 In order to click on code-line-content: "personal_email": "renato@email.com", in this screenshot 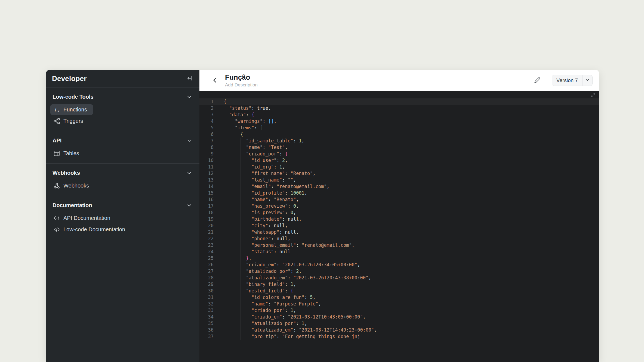, I will do `click(289, 245)`.